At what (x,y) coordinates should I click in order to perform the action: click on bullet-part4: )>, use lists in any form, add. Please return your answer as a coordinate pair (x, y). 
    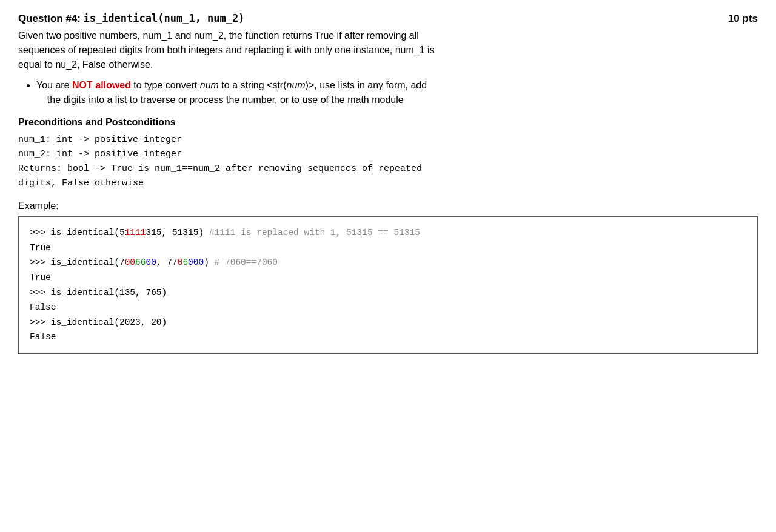
    Looking at the image, I should click on (366, 85).